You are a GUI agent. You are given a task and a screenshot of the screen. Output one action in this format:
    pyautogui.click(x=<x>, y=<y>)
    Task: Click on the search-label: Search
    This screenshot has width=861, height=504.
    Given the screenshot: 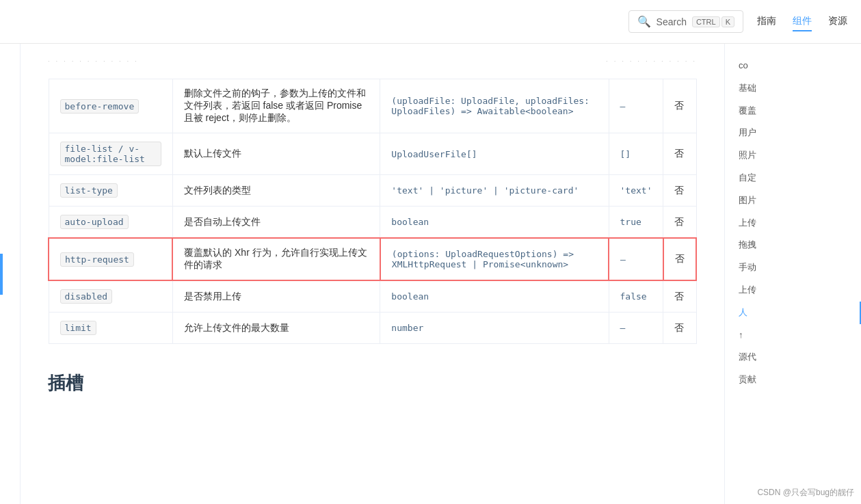 What is the action you would take?
    pyautogui.click(x=672, y=22)
    